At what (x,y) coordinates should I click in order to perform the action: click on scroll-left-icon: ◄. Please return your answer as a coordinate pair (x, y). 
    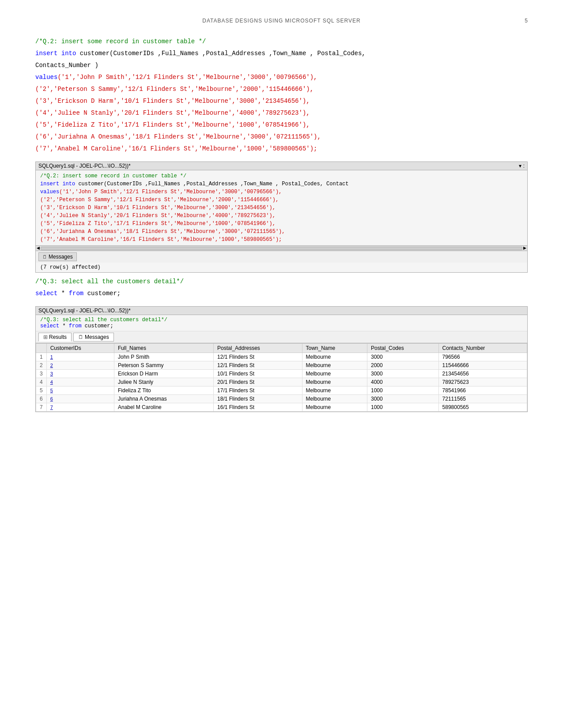
    Looking at the image, I should click on (38, 248).